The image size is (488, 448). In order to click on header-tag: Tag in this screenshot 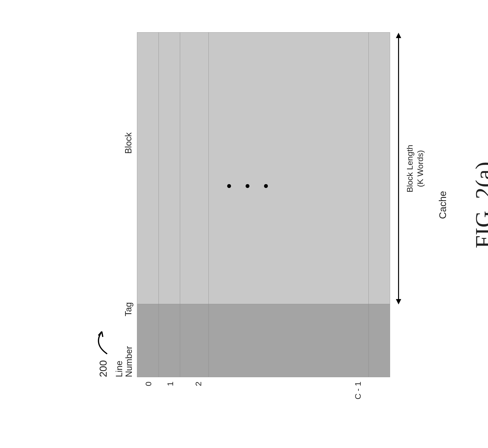, I will do `click(128, 309)`.